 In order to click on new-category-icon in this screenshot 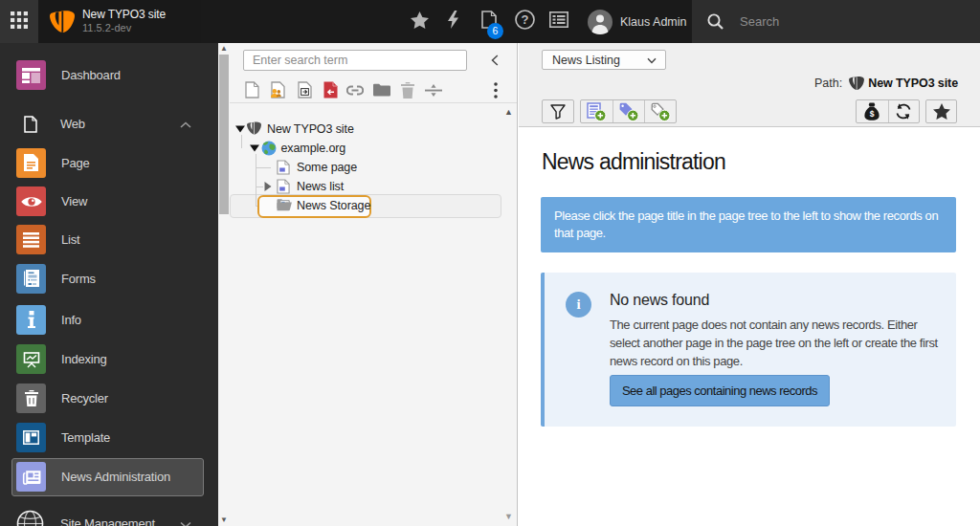, I will do `click(630, 112)`.